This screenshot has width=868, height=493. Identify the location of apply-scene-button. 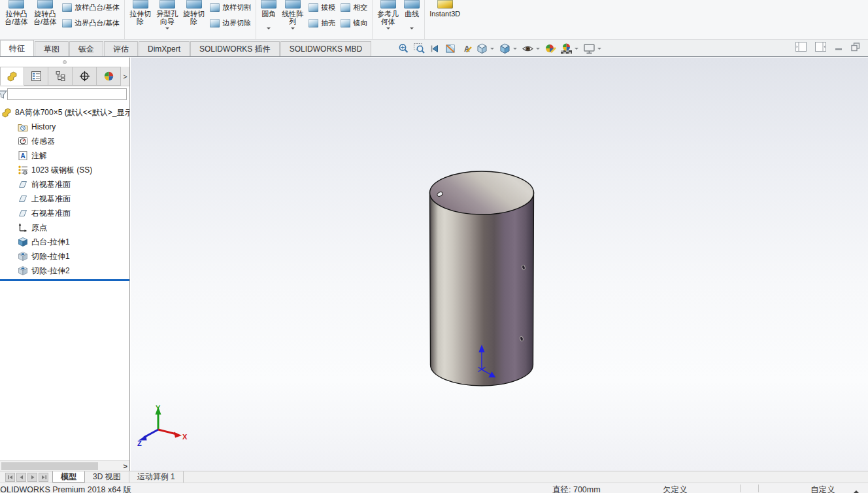
(566, 48).